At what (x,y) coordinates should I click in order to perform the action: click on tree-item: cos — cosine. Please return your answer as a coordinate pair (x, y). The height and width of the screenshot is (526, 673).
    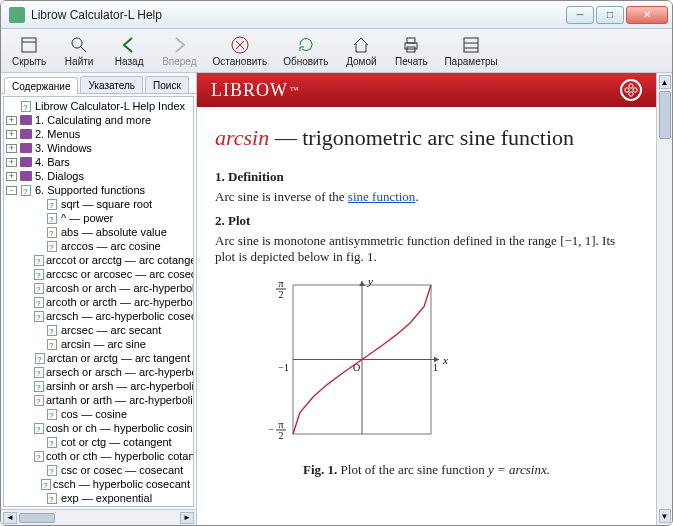
    Looking at the image, I should click on (98, 414).